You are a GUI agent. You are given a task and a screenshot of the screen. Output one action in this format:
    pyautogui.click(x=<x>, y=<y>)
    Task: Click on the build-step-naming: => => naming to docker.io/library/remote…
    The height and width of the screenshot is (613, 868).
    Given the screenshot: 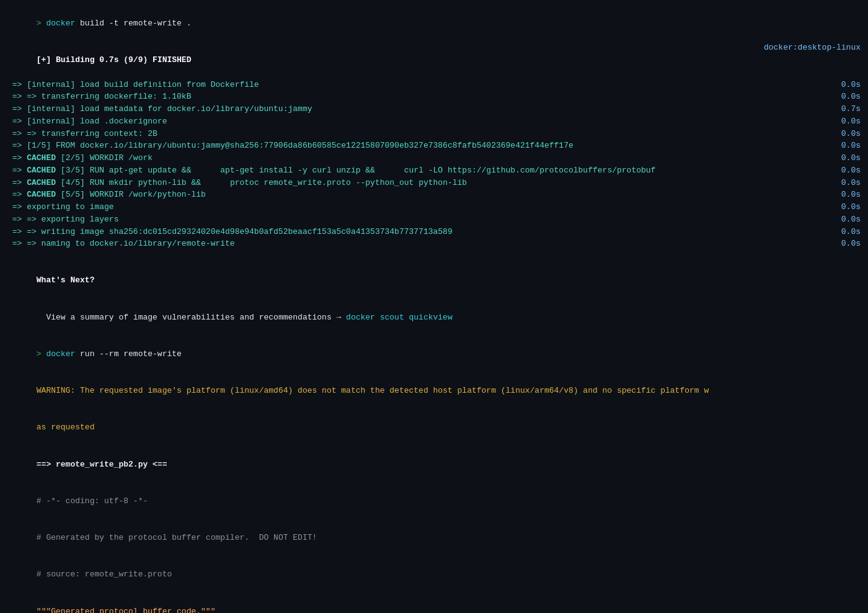 What is the action you would take?
    pyautogui.click(x=434, y=244)
    